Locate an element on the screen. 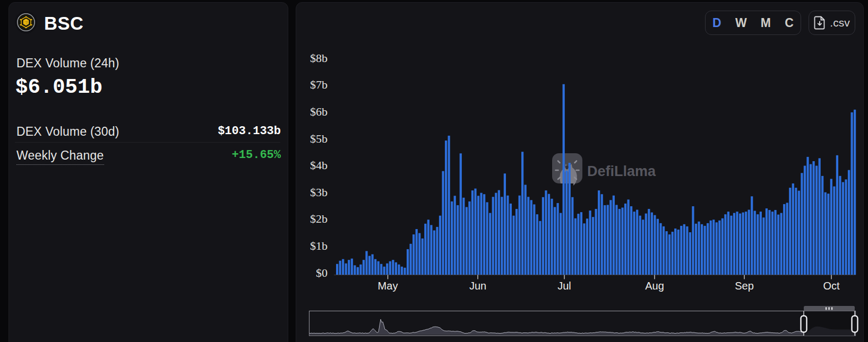  svg-text: $6b is located at coordinates (319, 111).